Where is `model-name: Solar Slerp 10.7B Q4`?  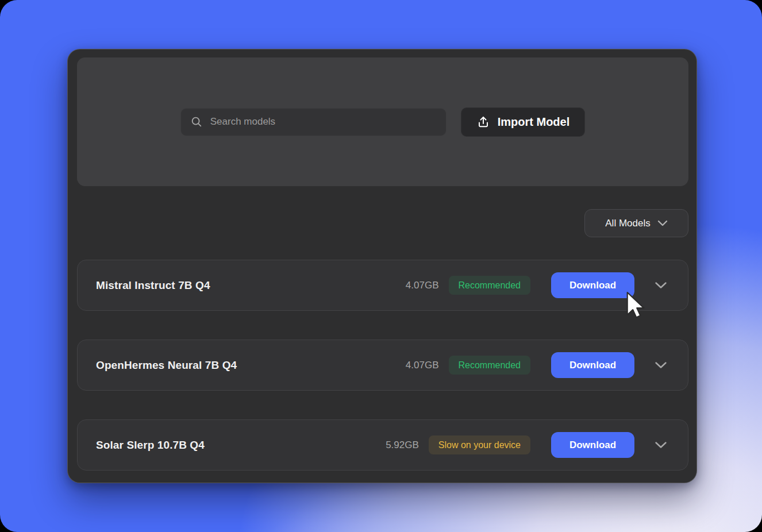 model-name: Solar Slerp 10.7B Q4 is located at coordinates (241, 445).